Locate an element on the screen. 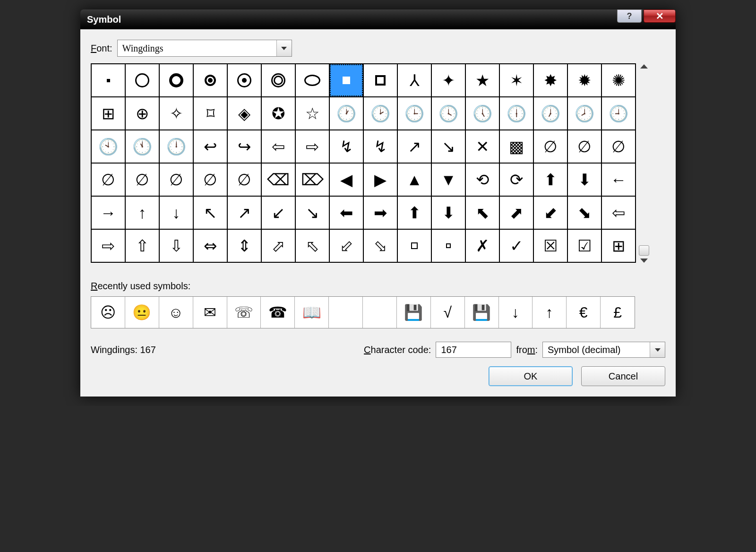 This screenshot has width=756, height=552. symbol-cell-sparkle-4: ✧ is located at coordinates (176, 113).